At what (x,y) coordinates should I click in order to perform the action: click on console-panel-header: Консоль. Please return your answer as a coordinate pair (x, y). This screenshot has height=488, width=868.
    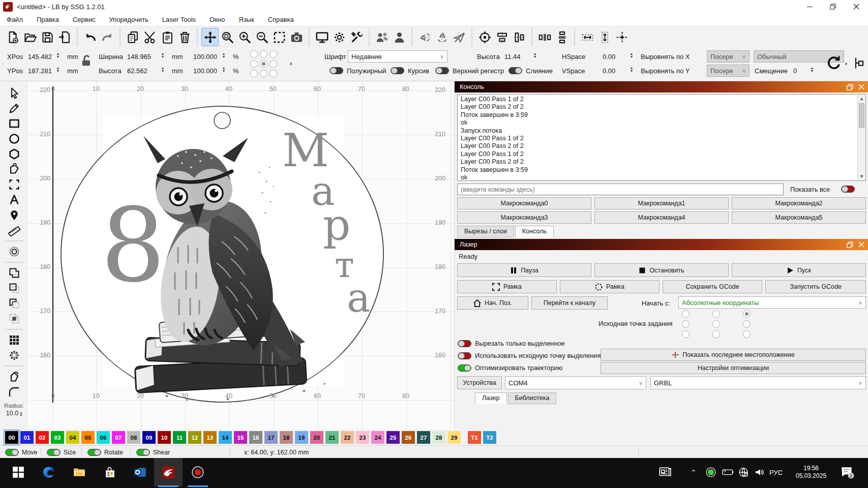
    Looking at the image, I should click on (661, 87).